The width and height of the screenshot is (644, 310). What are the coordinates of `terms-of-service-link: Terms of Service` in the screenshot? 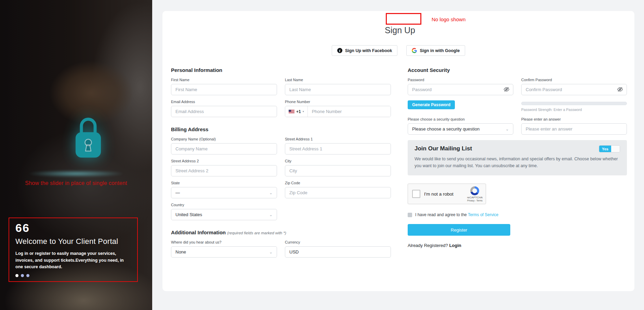 It's located at (483, 215).